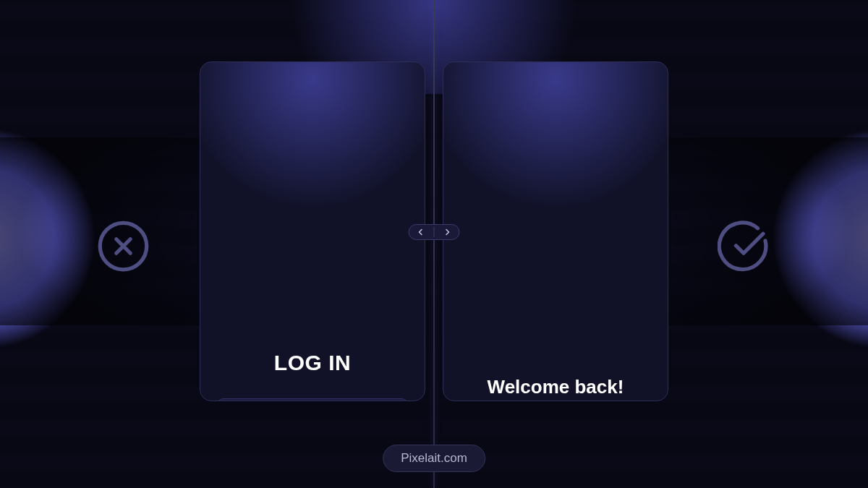  I want to click on nav-separator, so click(434, 232).